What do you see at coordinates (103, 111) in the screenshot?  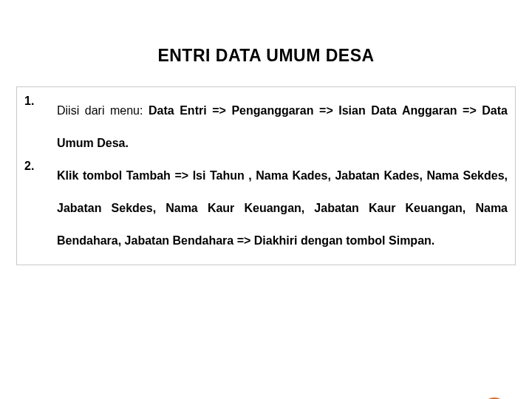 I see `step-text: Diisi dari menu:` at bounding box center [103, 111].